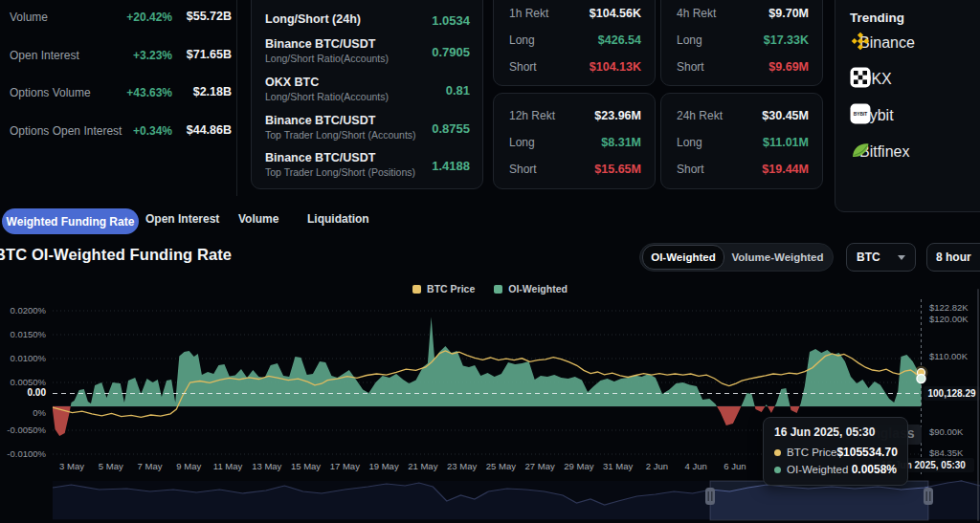 This screenshot has height=523, width=980. I want to click on tooltip-series-value: 0.0058%, so click(875, 469).